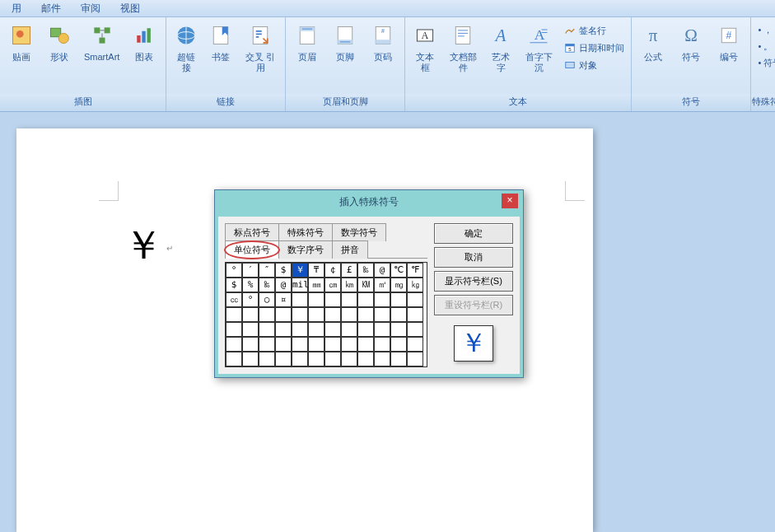  What do you see at coordinates (539, 48) in the screenshot?
I see `ribbon-button-dropcap: A首字下沉` at bounding box center [539, 48].